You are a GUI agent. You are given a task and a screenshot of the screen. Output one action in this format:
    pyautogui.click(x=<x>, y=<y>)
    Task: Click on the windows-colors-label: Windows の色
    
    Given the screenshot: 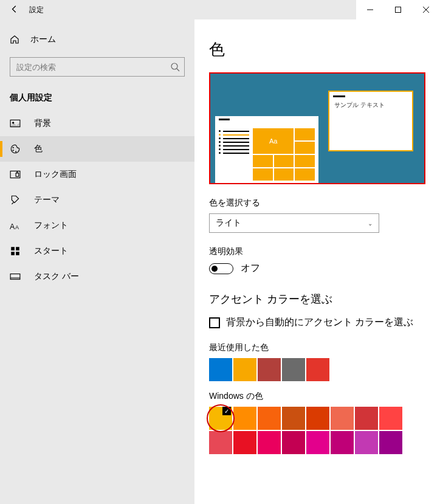 What is the action you would take?
    pyautogui.click(x=317, y=396)
    